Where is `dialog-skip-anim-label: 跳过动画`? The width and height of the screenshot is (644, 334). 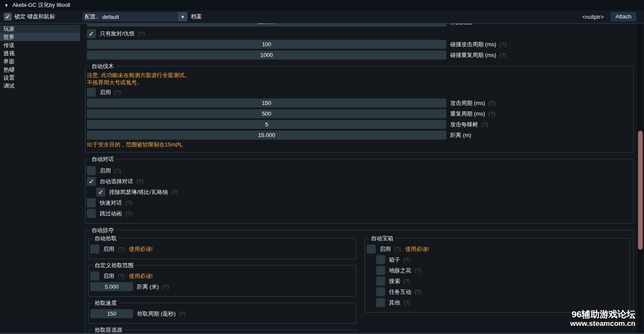
dialog-skip-anim-label: 跳过动画 is located at coordinates (111, 214).